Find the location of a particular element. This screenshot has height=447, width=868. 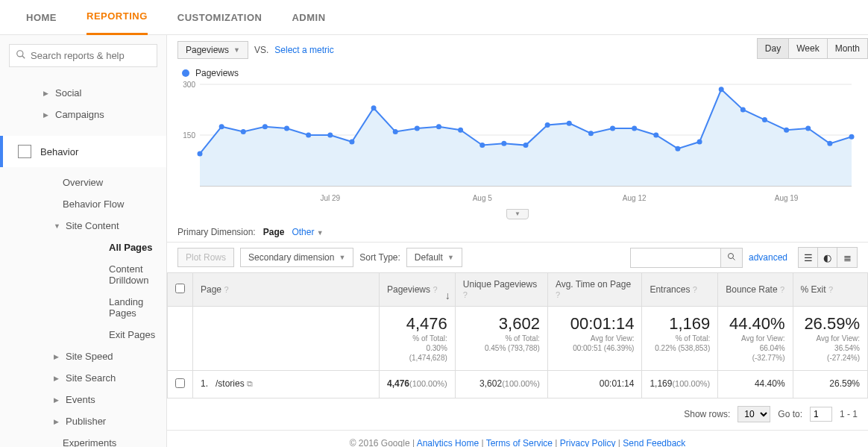

view-pie-icon: ◐ is located at coordinates (828, 257).